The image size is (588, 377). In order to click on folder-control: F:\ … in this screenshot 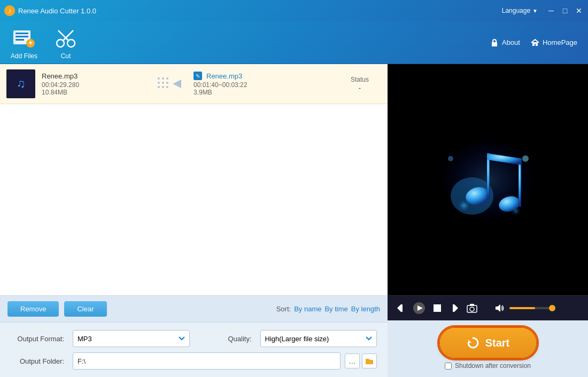, I will do `click(225, 361)`.